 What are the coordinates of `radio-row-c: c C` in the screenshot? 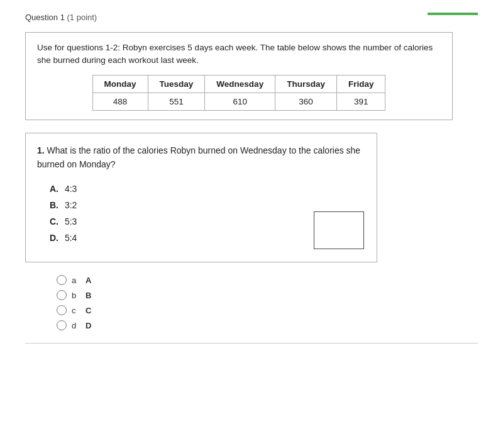 It's located at (267, 310).